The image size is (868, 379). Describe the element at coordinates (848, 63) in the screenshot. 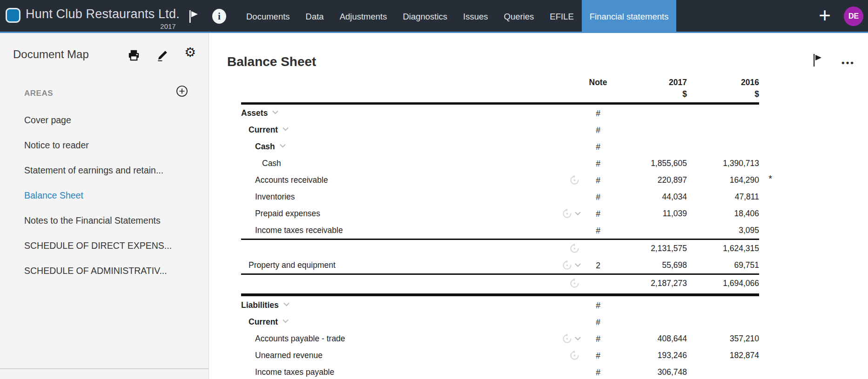

I see `more-options-button: •••` at that location.